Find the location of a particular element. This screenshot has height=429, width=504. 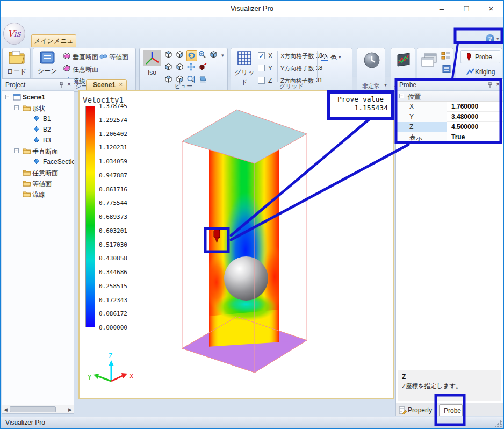

graph-button is located at coordinates (404, 60).